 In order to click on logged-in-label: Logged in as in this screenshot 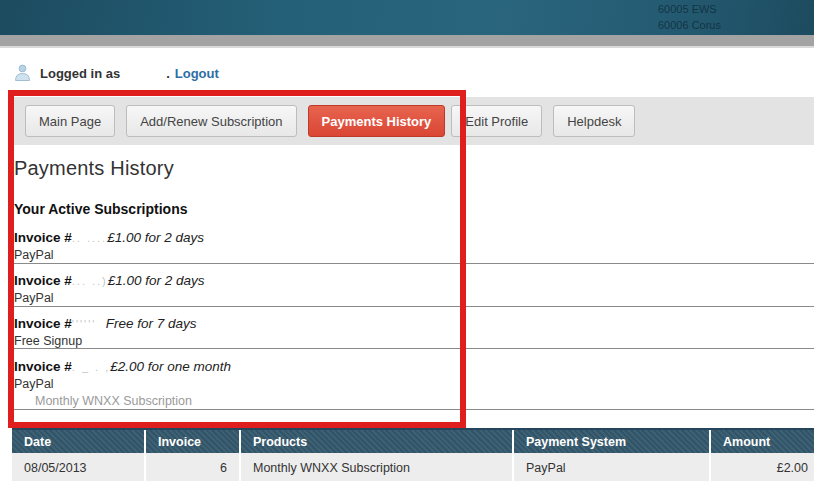, I will do `click(80, 74)`.